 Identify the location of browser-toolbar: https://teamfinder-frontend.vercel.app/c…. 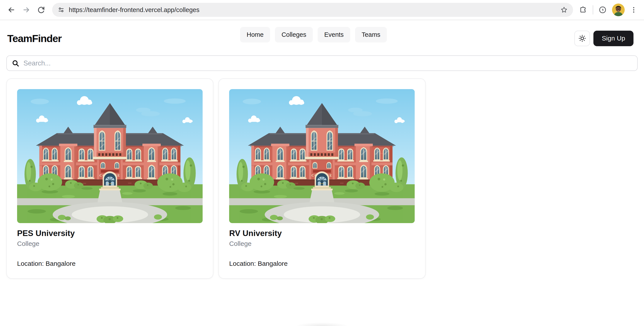
(322, 10).